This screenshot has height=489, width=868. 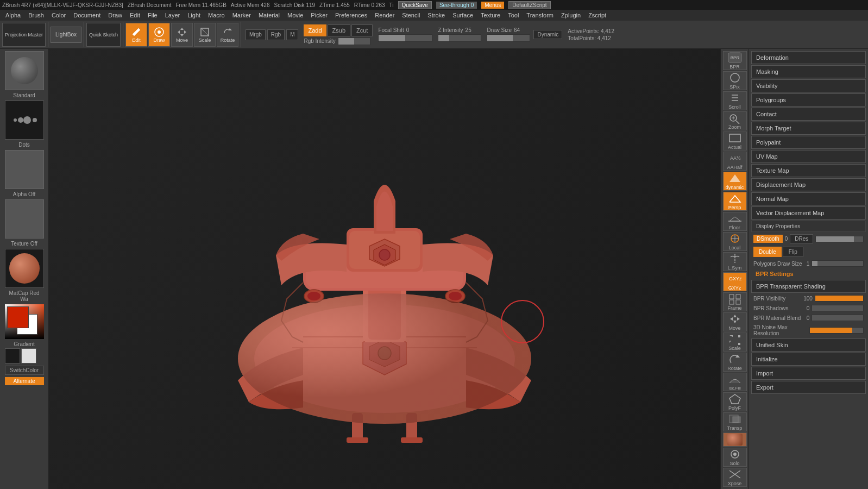 I want to click on quick-sketch-button: Quick Sketch, so click(x=103, y=35).